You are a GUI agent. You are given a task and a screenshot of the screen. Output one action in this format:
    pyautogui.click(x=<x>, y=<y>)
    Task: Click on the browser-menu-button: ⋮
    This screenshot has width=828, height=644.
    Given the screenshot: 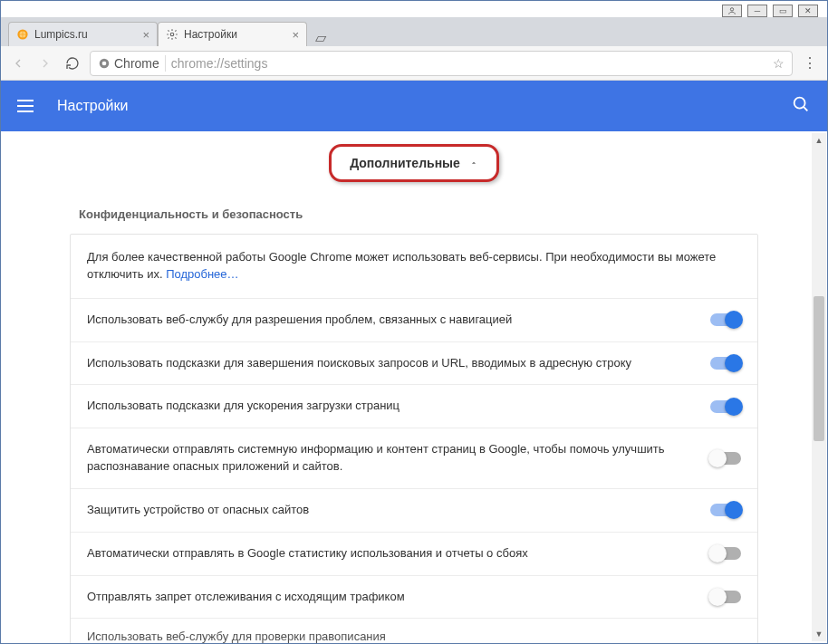 What is the action you would take?
    pyautogui.click(x=810, y=63)
    